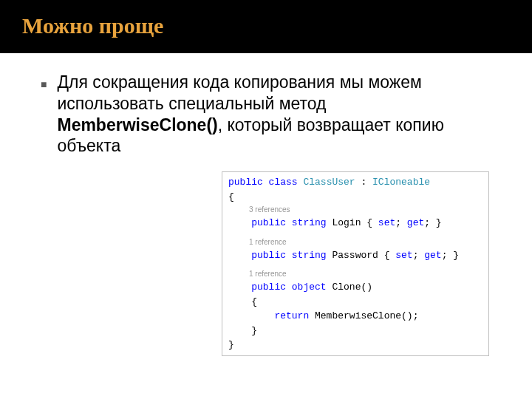 The width and height of the screenshot is (532, 399). Describe the element at coordinates (349, 287) in the screenshot. I see `code-plain: Clone()` at that location.